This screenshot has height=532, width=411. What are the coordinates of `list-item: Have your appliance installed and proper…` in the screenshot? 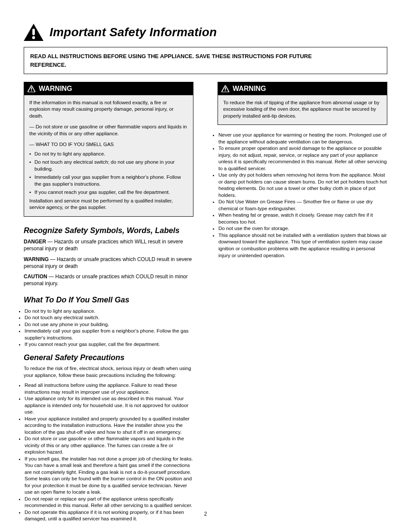 It's located at (109, 426).